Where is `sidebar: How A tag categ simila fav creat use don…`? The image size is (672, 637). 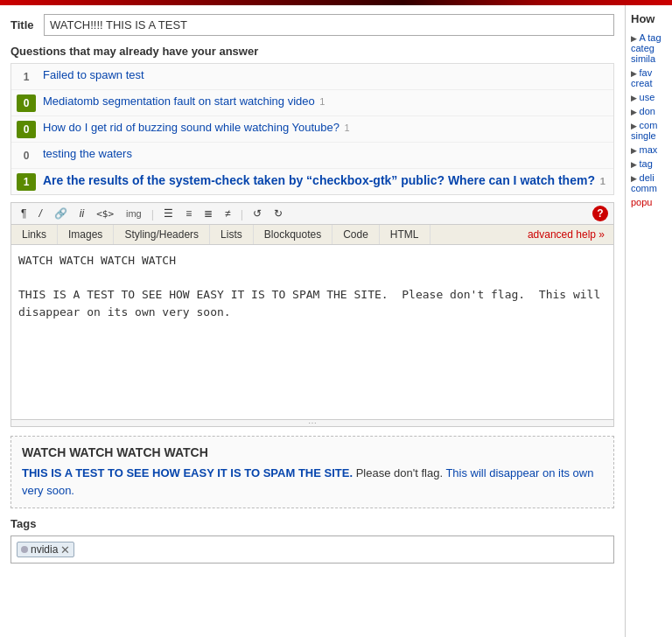 sidebar: How A tag categ simila fav creat use don… is located at coordinates (649, 321).